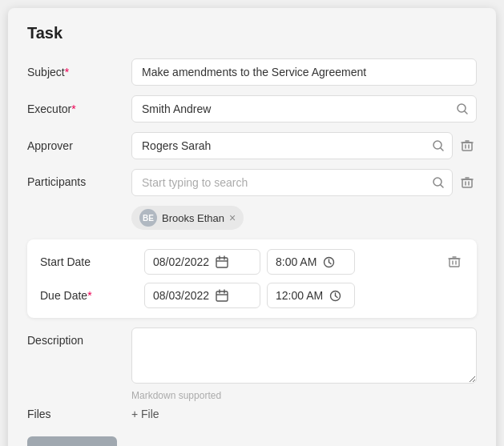  Describe the element at coordinates (202, 295) in the screenshot. I see `due-date-input: 08/03/2022` at that location.